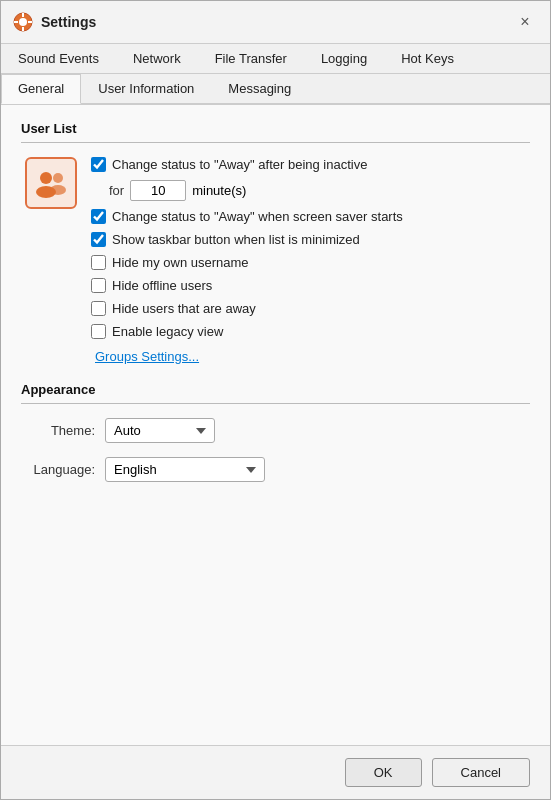  I want to click on theme-row: Theme: Auto Light Dark, so click(278, 430).